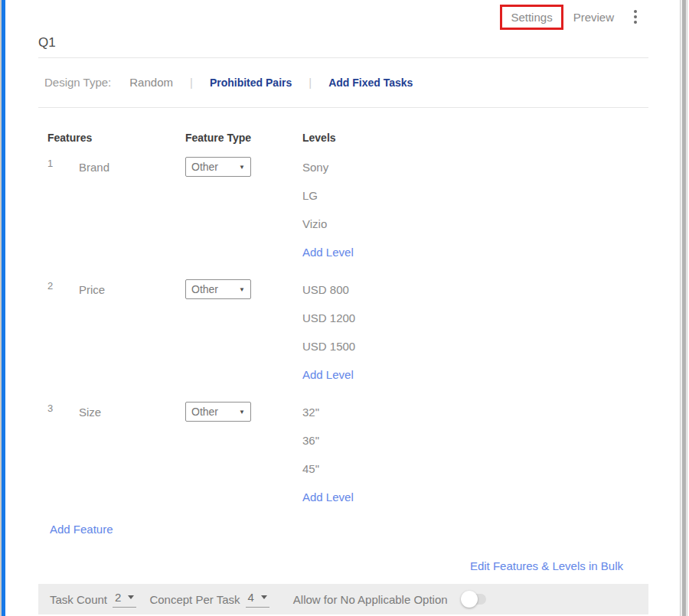 Image resolution: width=689 pixels, height=616 pixels. Describe the element at coordinates (531, 17) in the screenshot. I see `settings-button: Settings` at that location.